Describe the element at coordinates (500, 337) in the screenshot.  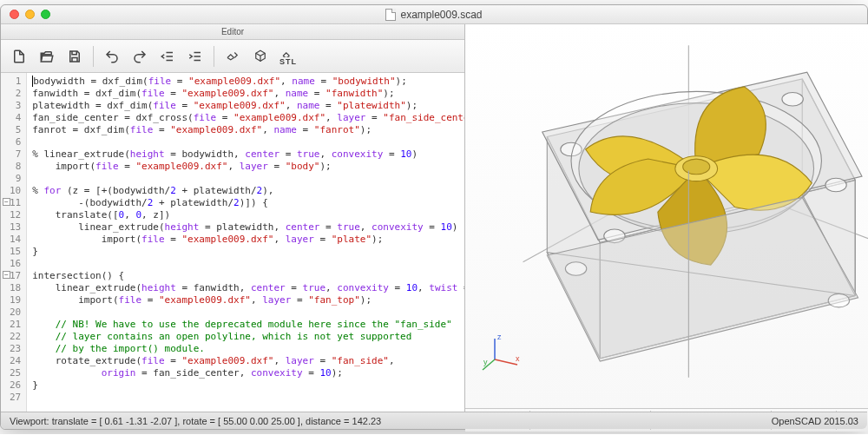
I see `svg-text: z` at that location.